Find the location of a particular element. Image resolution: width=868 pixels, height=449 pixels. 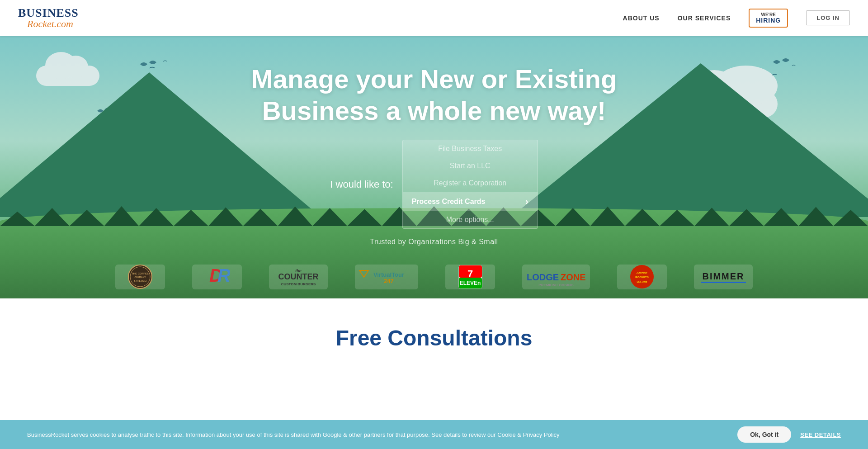

svg-text: VirtualTour is located at coordinates (389, 275).